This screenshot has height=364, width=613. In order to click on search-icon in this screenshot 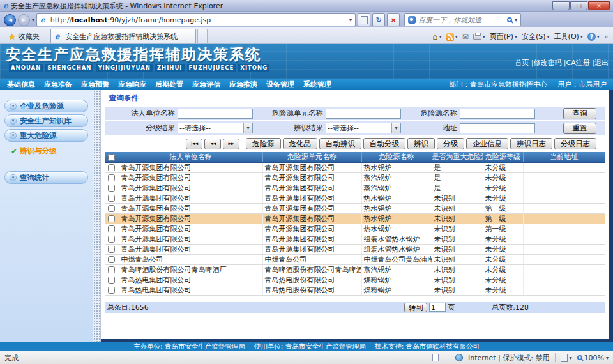, I will do `click(510, 20)`.